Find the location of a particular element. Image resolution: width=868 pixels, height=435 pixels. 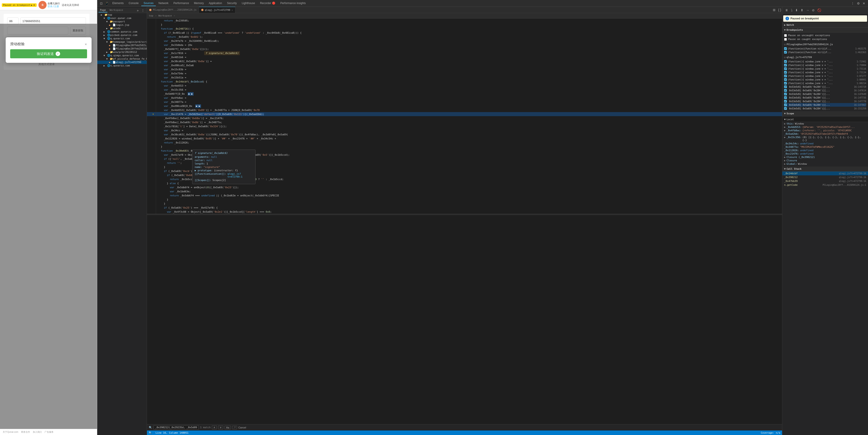

debug-pause-icon: ⏸ is located at coordinates (34, 5).